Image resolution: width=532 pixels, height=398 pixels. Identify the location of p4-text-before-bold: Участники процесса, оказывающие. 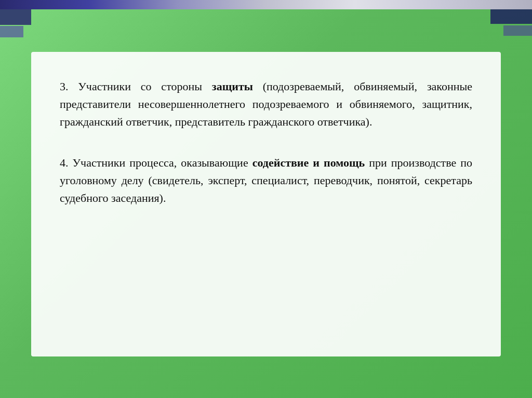
(161, 163).